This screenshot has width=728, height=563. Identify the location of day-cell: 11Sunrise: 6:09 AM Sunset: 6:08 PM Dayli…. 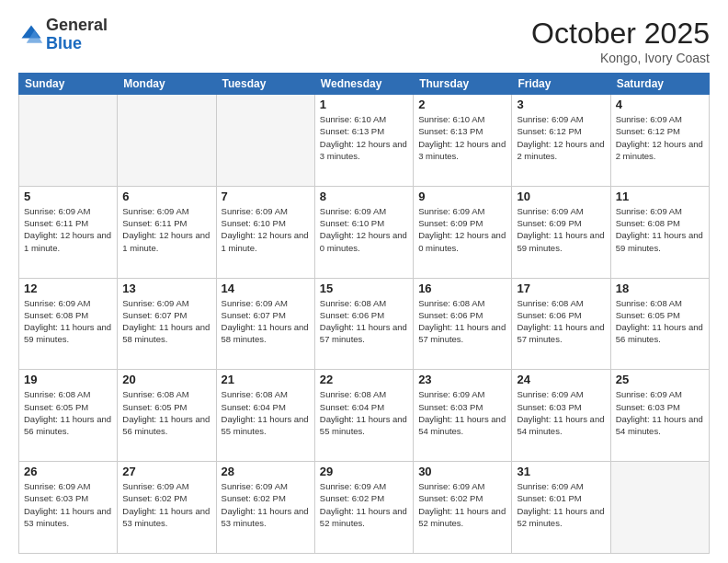
(660, 232).